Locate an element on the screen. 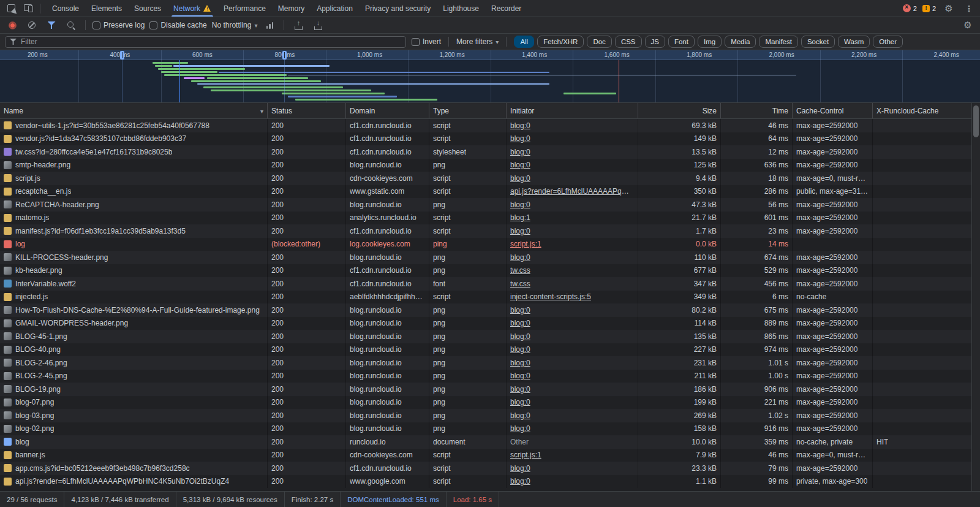 This screenshot has height=507, width=980. table-row: KILL-PROCESS-header.png200blog.runcloud.… is located at coordinates (486, 257).